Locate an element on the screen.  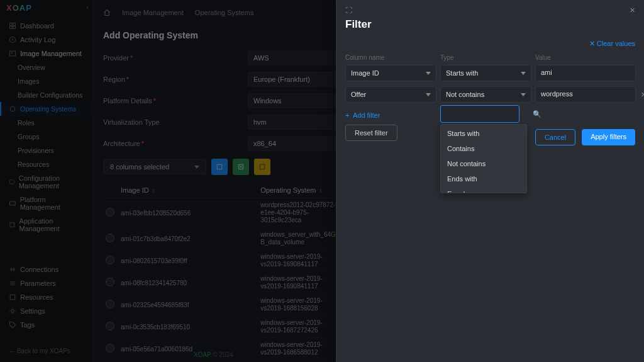
search-icon: 🔍 is located at coordinates (537, 115).